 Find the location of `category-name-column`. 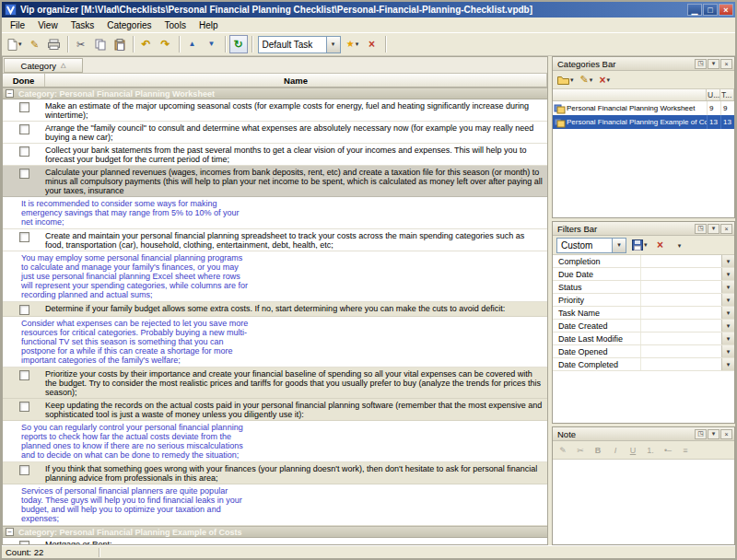

category-name-column is located at coordinates (630, 95).